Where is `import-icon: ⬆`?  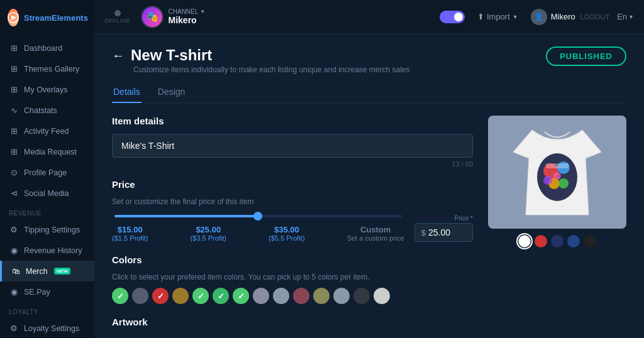 import-icon: ⬆ is located at coordinates (480, 16).